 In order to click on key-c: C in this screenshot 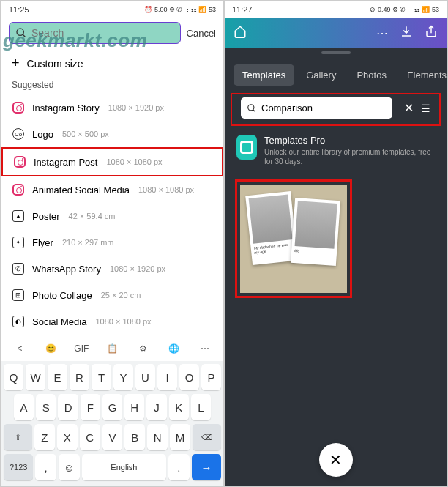, I will do `click(90, 437)`.